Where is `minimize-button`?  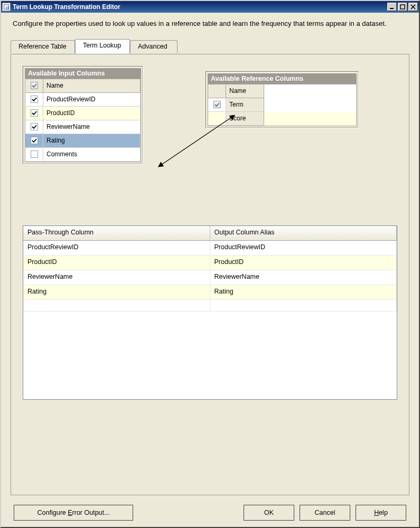
minimize-button is located at coordinates (392, 7).